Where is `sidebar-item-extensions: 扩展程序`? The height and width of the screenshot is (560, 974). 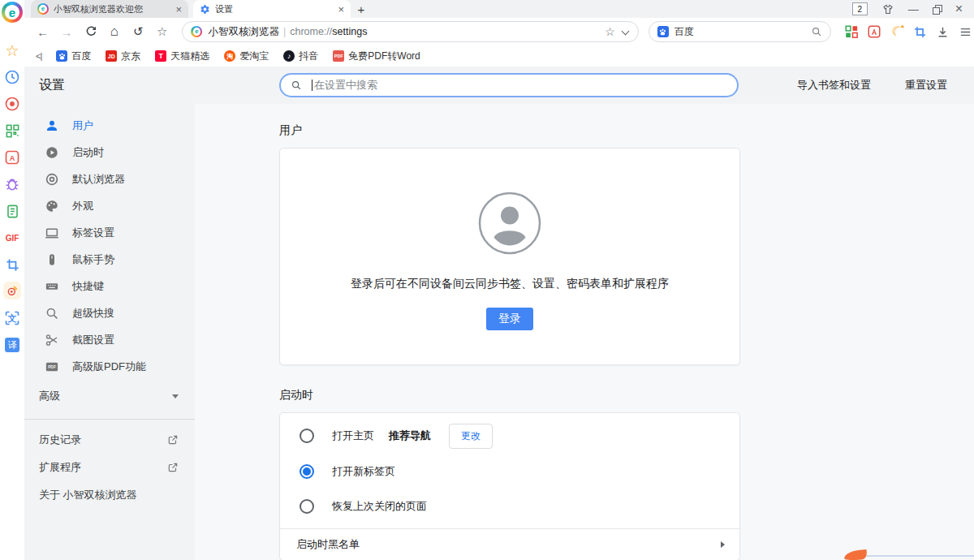
sidebar-item-extensions: 扩展程序 is located at coordinates (110, 467).